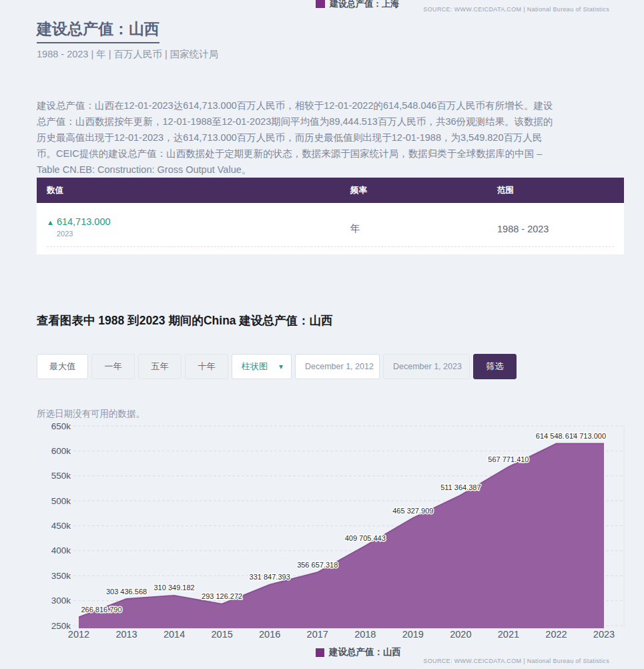 The image size is (644, 669). Describe the element at coordinates (298, 138) in the screenshot. I see `series-description: 建设总产值：山西在12-01-2023达614,713.000百万人民币，相较于…` at that location.